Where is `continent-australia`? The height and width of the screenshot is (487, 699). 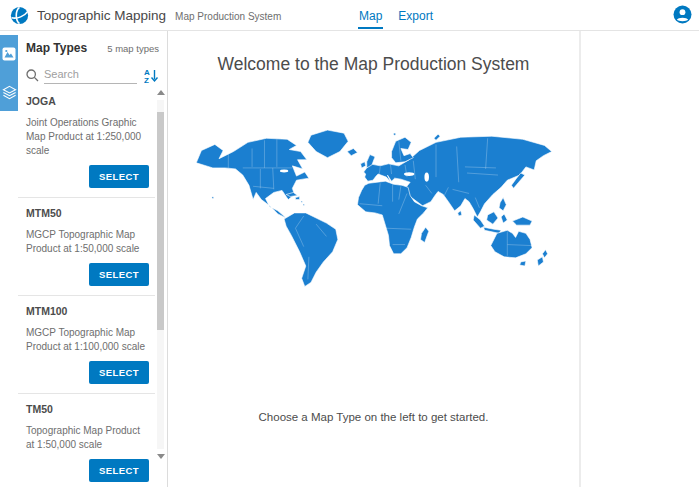
continent-australia is located at coordinates (510, 244).